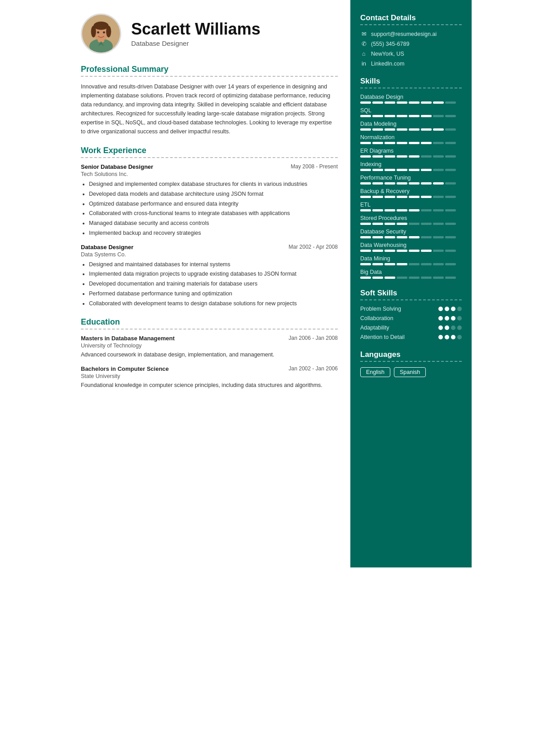  I want to click on job-entry: Senior Database Designer May 2008 - Pres…, so click(209, 200).